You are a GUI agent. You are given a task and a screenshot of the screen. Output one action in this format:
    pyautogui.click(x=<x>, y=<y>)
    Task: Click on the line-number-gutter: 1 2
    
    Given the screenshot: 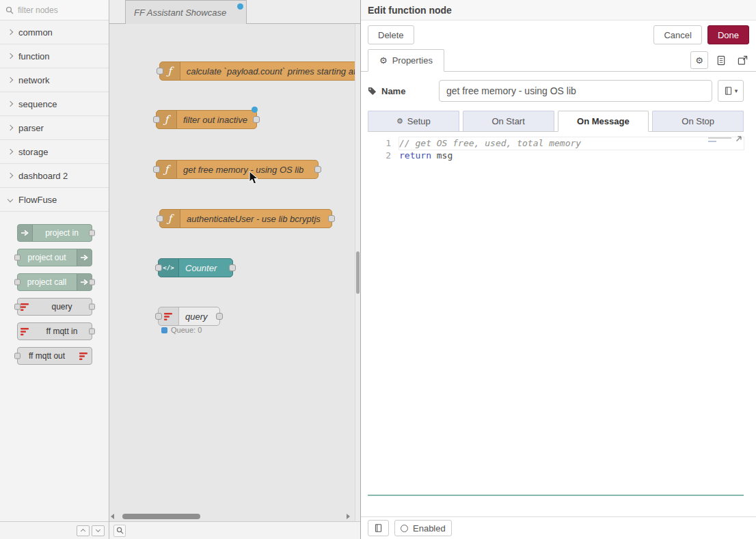 What is the action you would take?
    pyautogui.click(x=383, y=313)
    